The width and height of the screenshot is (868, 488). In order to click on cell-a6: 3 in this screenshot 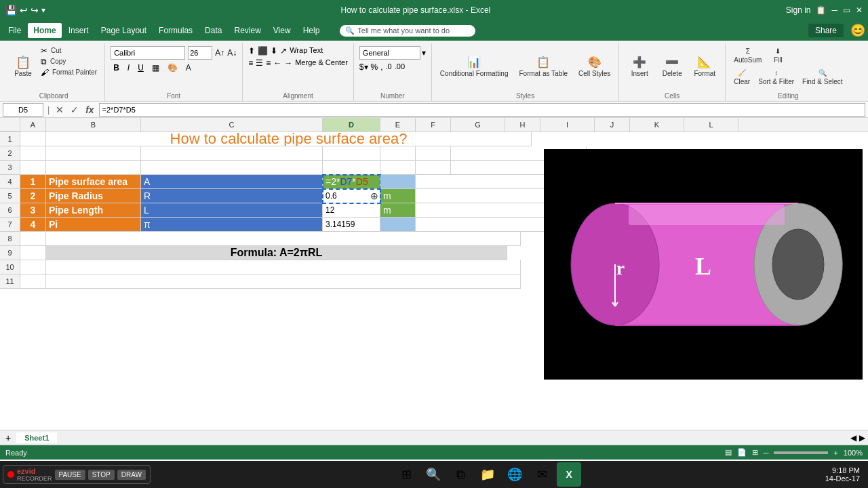, I will do `click(33, 210)`.